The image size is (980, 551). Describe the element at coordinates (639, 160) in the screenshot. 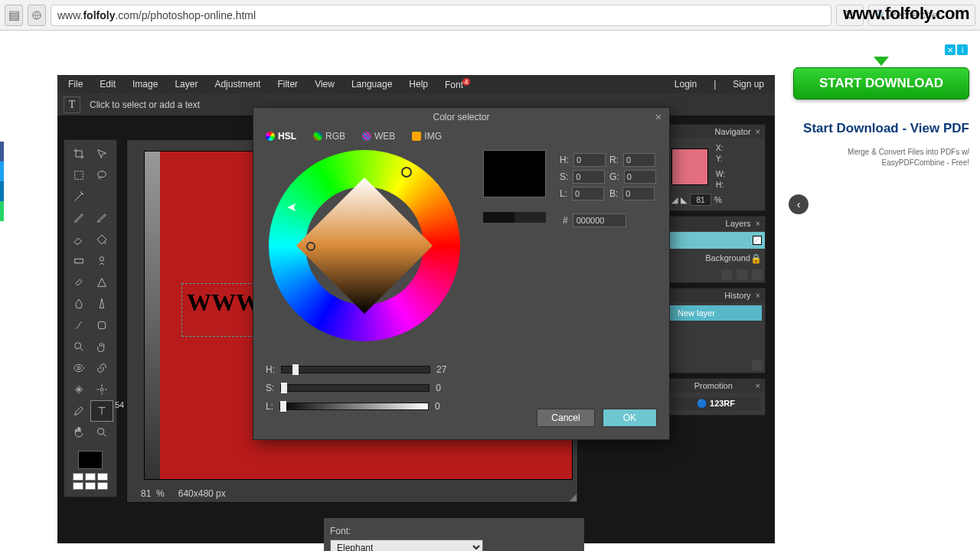

I see `r-input` at that location.